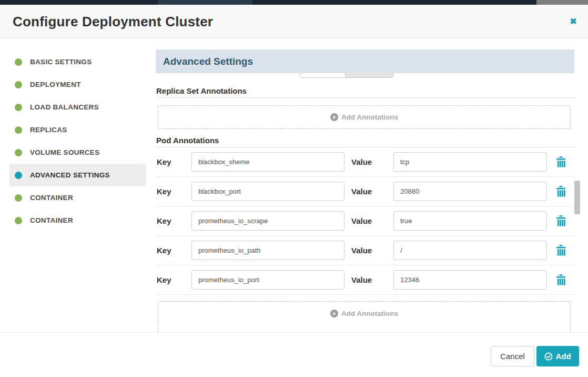  I want to click on segmented-option-right, so click(369, 75).